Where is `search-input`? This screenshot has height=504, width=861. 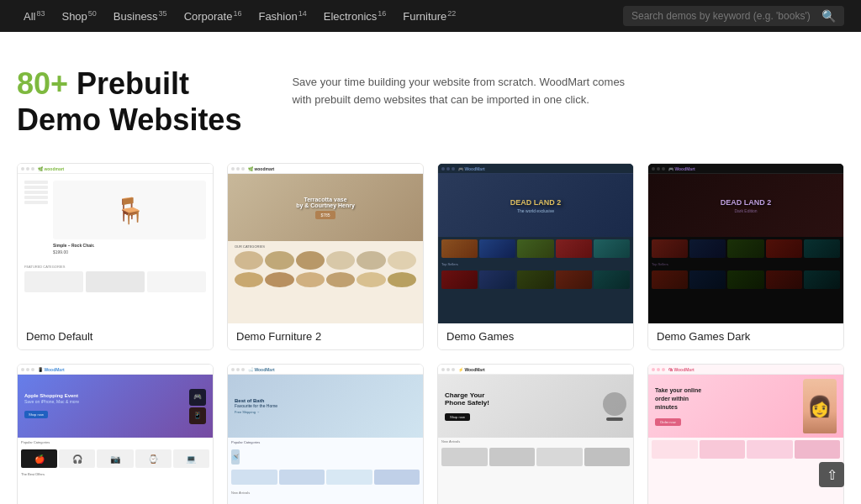
search-input is located at coordinates (724, 16).